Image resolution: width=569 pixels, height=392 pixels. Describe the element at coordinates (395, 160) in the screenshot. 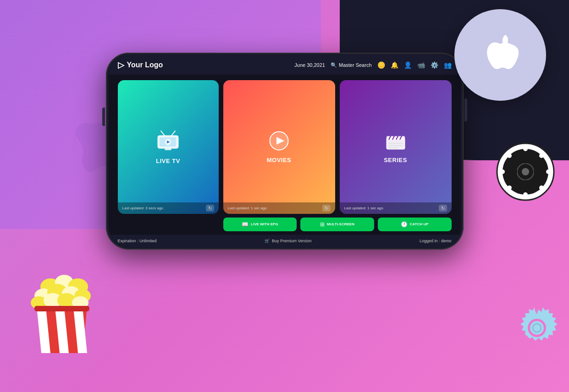

I see `series-title: SERIES` at that location.